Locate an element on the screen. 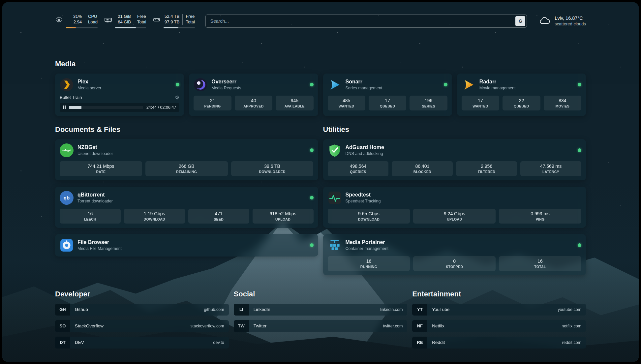 This screenshot has height=364, width=641. disk-free-value: 52.4 TB is located at coordinates (172, 16).